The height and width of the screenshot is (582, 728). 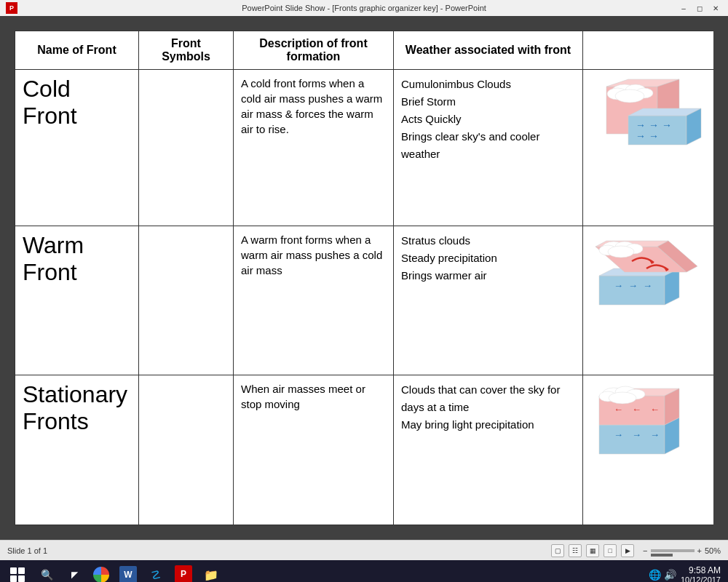 What do you see at coordinates (364, 550) in the screenshot?
I see `status-bar: Slide 1 of 1 ▢ ☷ ▦ □ ▶ − + 50%` at bounding box center [364, 550].